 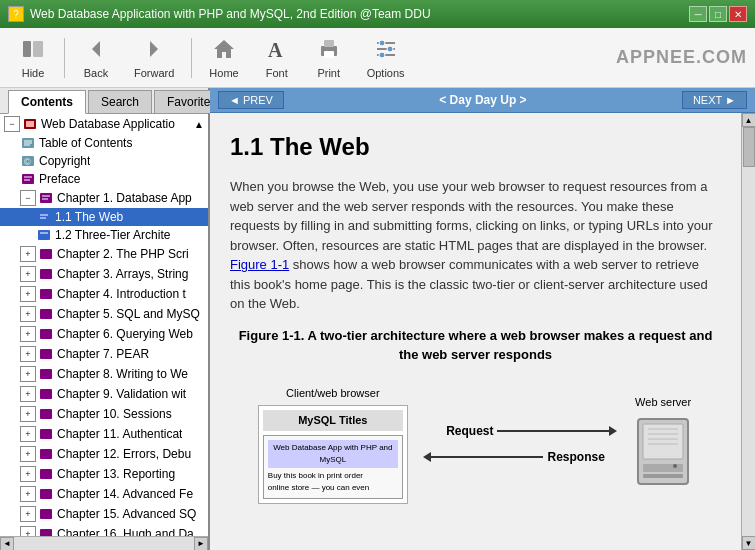 What do you see at coordinates (718, 14) in the screenshot?
I see `window-controls: ─ □ ✕` at bounding box center [718, 14].